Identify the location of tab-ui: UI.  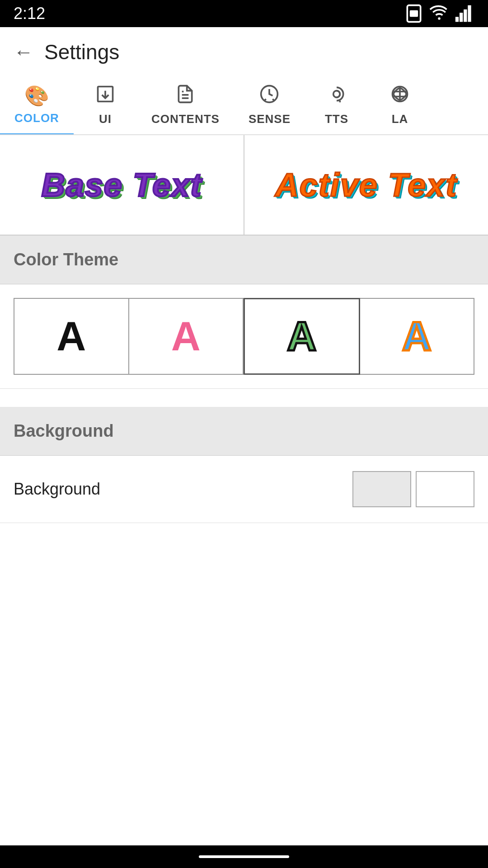
(105, 106).